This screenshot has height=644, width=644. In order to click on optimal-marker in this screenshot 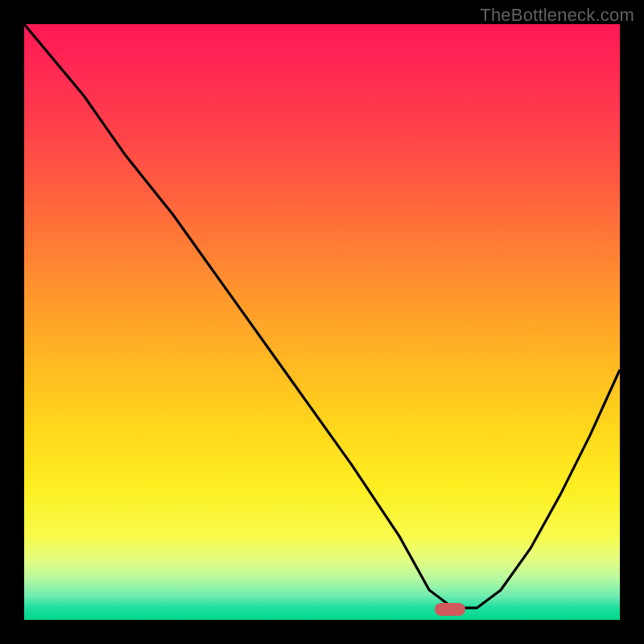, I will do `click(450, 609)`.